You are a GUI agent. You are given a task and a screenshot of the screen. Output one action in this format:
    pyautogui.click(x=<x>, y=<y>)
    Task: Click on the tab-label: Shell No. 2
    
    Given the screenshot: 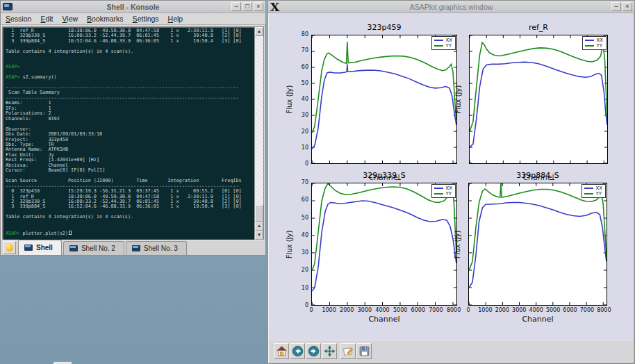 What is the action you would take?
    pyautogui.click(x=99, y=249)
    